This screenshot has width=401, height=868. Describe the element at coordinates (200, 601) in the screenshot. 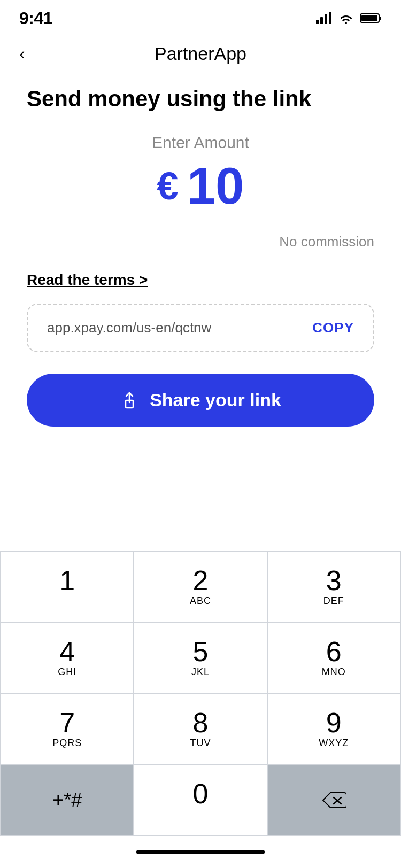

I see `key-2-letters: ABC` at that location.